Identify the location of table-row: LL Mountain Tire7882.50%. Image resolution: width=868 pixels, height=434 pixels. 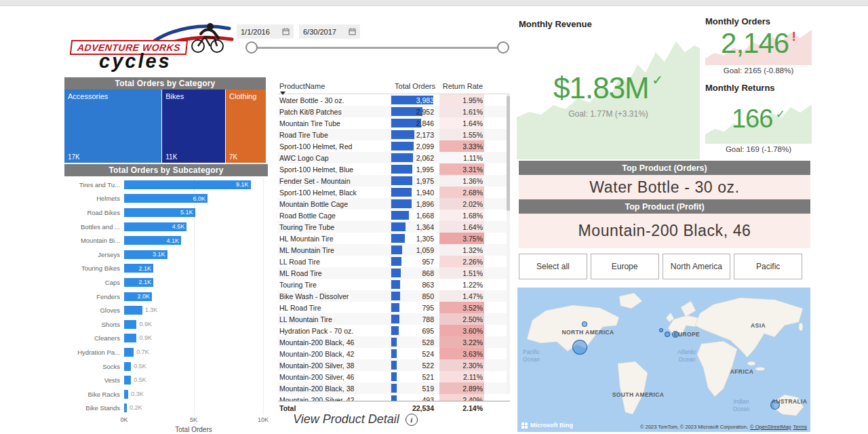
(394, 319).